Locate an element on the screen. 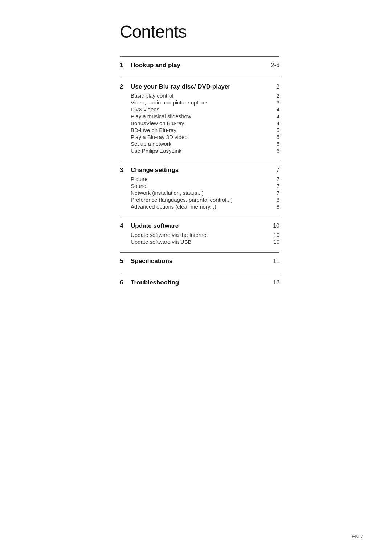  page-title: Contents is located at coordinates (200, 32).